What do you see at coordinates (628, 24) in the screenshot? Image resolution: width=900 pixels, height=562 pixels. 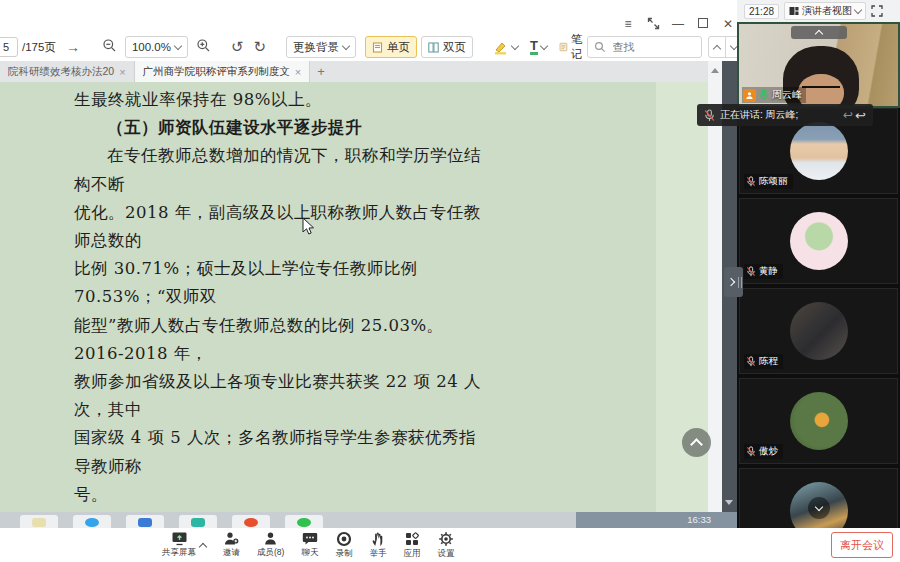 I see `menu-icon: ≡` at bounding box center [628, 24].